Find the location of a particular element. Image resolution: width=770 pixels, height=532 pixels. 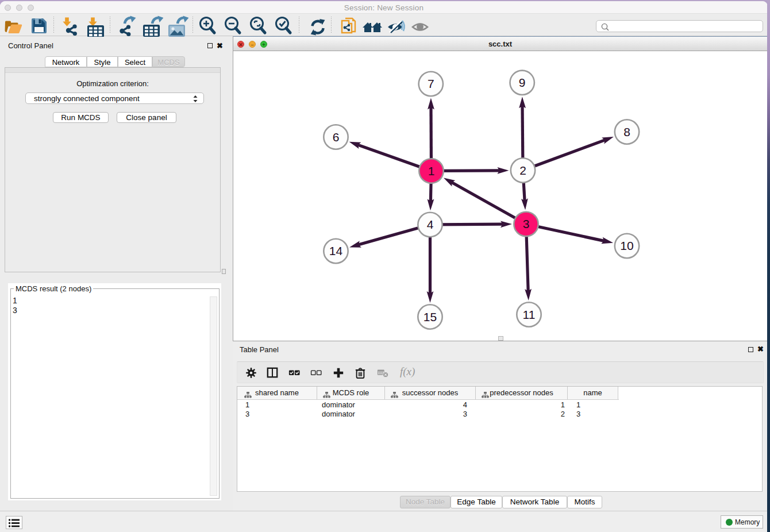

svg-text: 9 is located at coordinates (522, 83).